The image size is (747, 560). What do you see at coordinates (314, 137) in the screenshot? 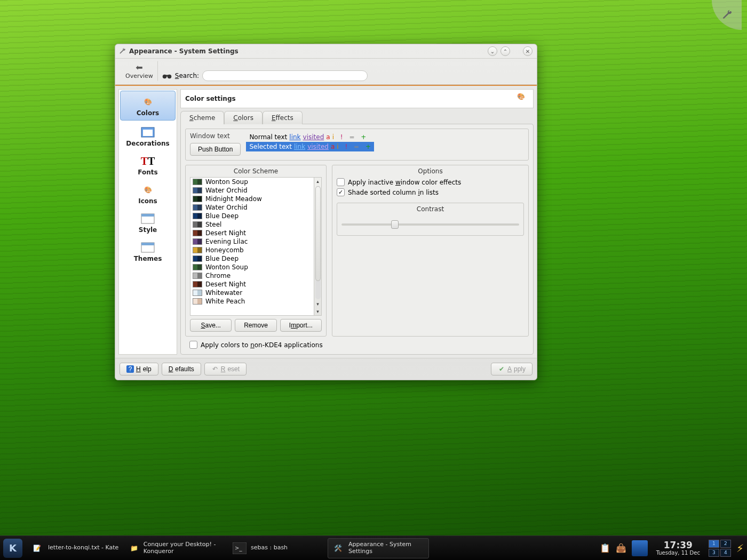
I see `preview-visited: visited` at bounding box center [314, 137].